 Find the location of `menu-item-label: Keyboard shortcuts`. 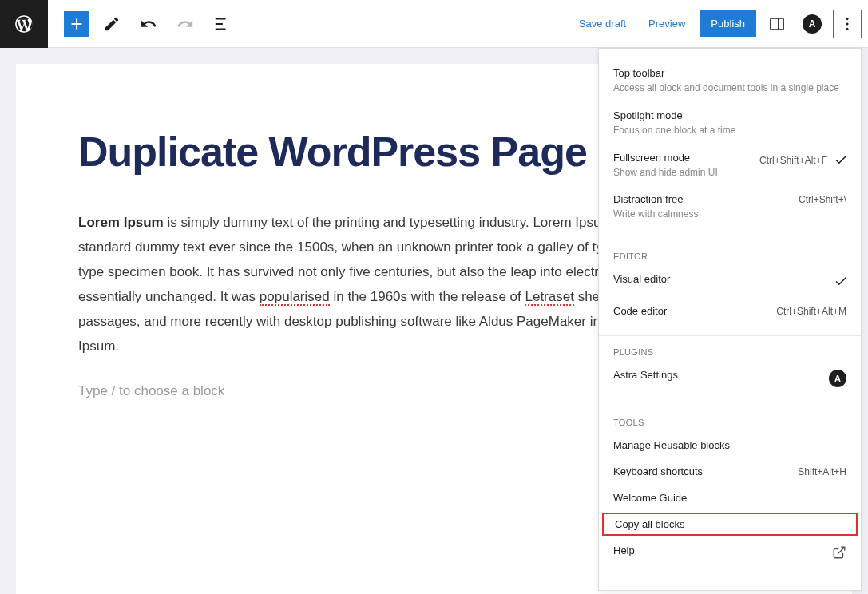

menu-item-label: Keyboard shortcuts is located at coordinates (701, 471).